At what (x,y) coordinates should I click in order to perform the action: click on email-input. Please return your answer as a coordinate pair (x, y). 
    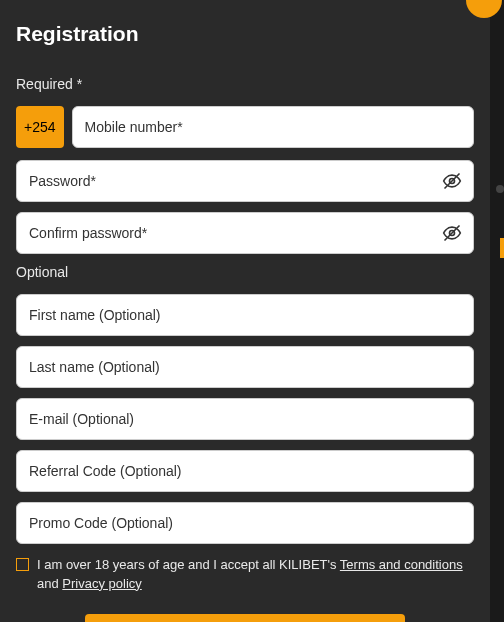
    Looking at the image, I should click on (245, 419).